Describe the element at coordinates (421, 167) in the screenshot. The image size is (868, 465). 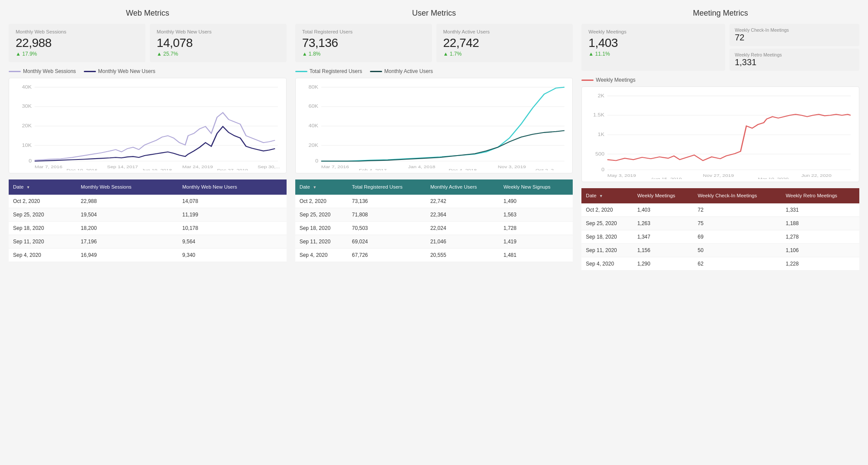
I see `svg-text: Jan 4, 2018` at that location.